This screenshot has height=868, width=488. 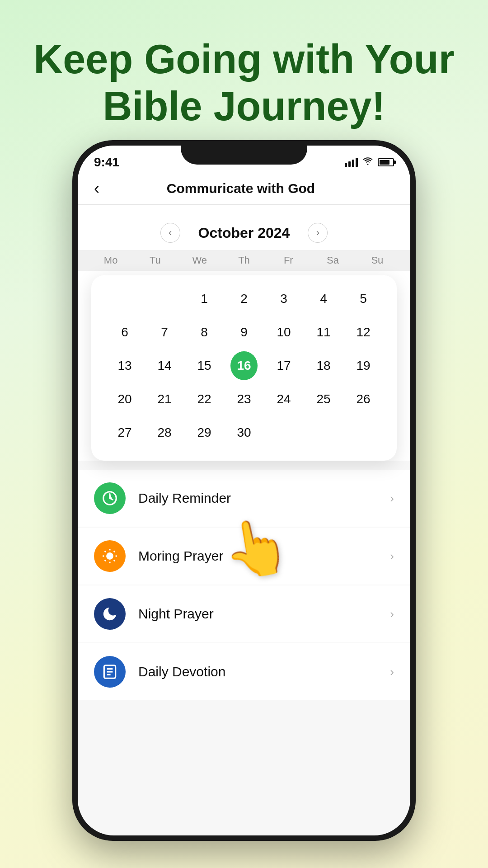 I want to click on calendar-day: 17, so click(x=284, y=366).